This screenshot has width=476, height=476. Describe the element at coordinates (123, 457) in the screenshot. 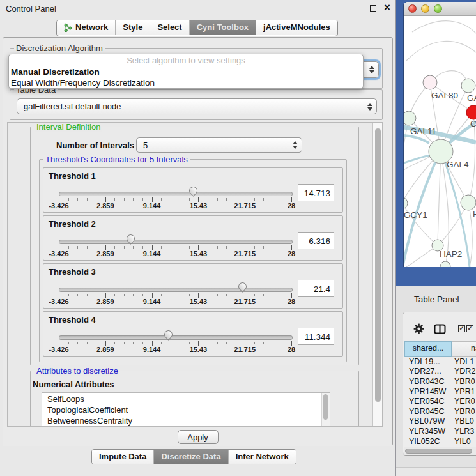

I see `bottom-tab-impute-data: Impute Data` at that location.